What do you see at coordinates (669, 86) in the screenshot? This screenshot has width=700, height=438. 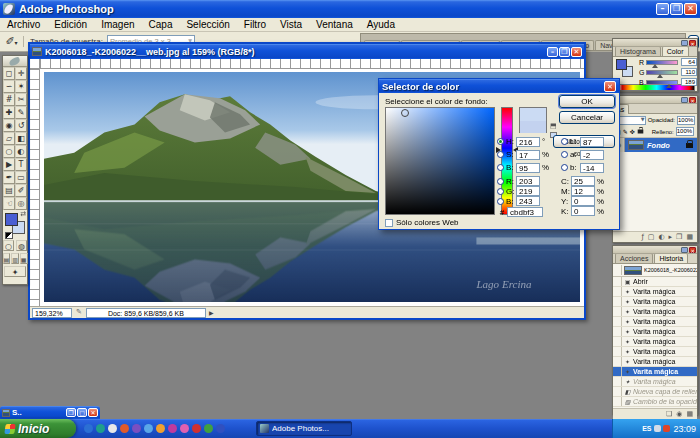 I see `slider-handle-icon` at bounding box center [669, 86].